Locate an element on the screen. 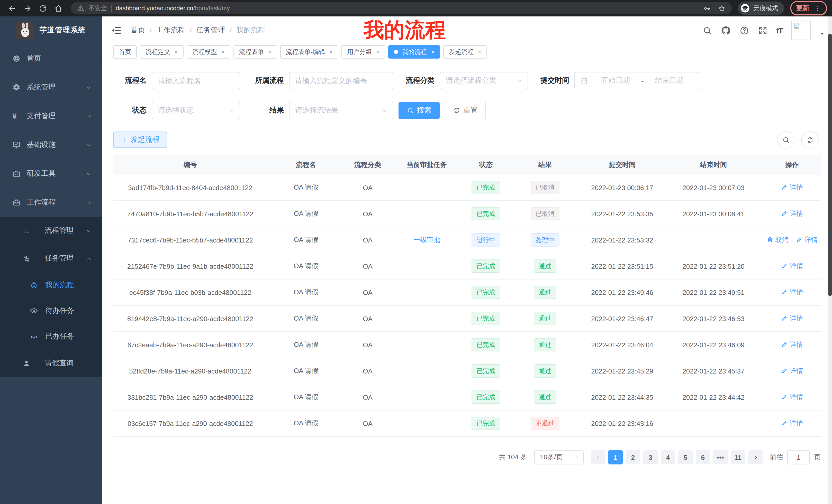 The image size is (832, 504). process-name-input is located at coordinates (196, 81).